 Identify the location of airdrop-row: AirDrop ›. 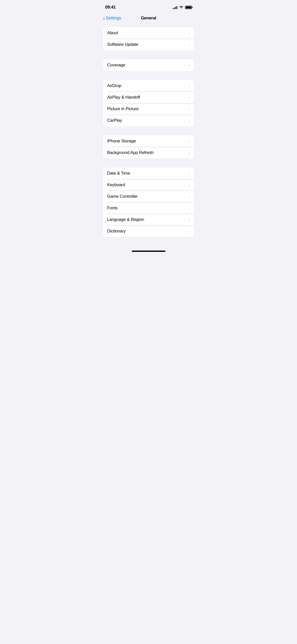
(148, 86).